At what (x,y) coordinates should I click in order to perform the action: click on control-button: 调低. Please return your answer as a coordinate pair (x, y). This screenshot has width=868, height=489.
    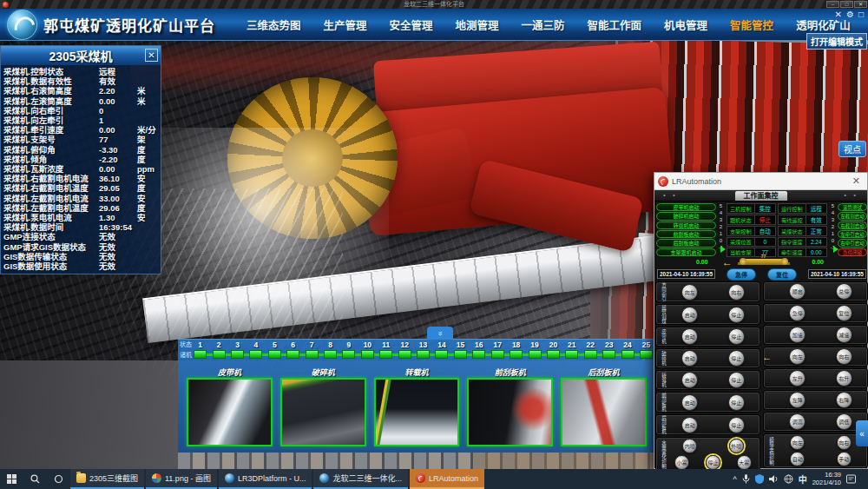
    Looking at the image, I should click on (844, 422).